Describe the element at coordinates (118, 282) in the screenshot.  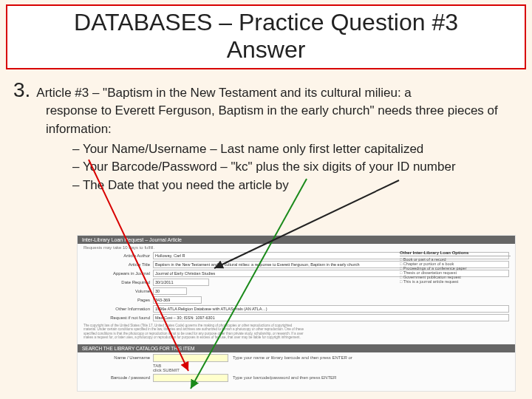
I see `field-label: Date Required` at that location.